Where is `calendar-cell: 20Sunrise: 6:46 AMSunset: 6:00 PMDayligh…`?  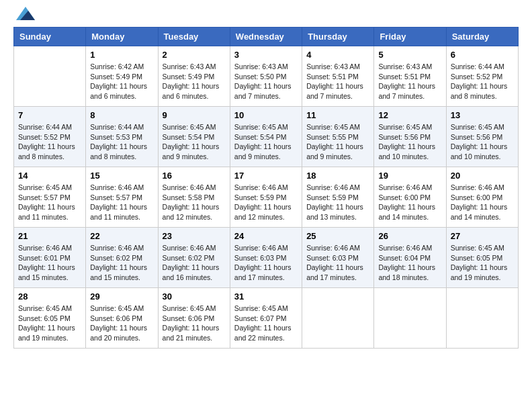 calendar-cell: 20Sunrise: 6:46 AMSunset: 6:00 PMDayligh… is located at coordinates (482, 197).